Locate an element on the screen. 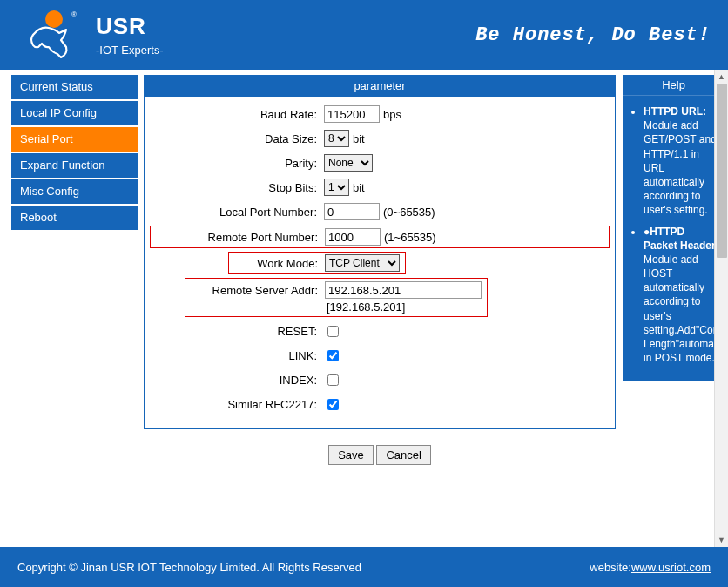 Image resolution: width=728 pixels, height=587 pixels. data-size-label: Data Size: is located at coordinates (237, 139).